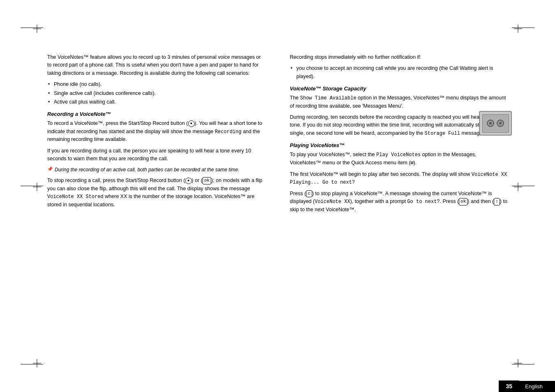 The width and height of the screenshot is (555, 392). What do you see at coordinates (399, 145) in the screenshot?
I see `section3-heading: Playing VoiceNotes™` at bounding box center [399, 145].